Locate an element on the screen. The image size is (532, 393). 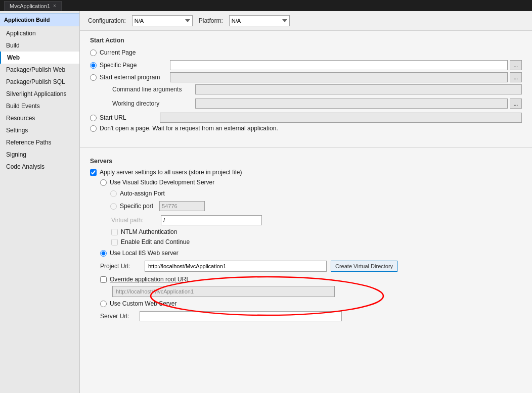
document-tab: MvcApplication1 × is located at coordinates (33, 6).